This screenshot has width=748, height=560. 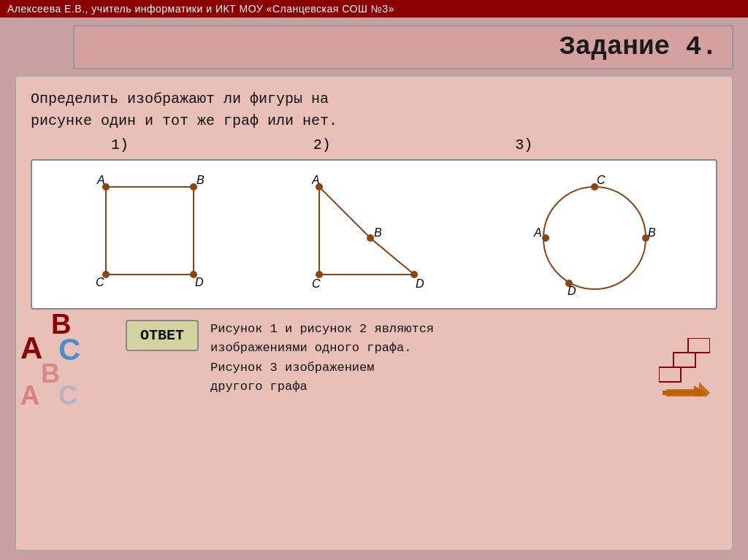 What do you see at coordinates (374, 9) in the screenshot?
I see `header-bar: Алексеева Е.В., учитель информатики и ИК…` at bounding box center [374, 9].